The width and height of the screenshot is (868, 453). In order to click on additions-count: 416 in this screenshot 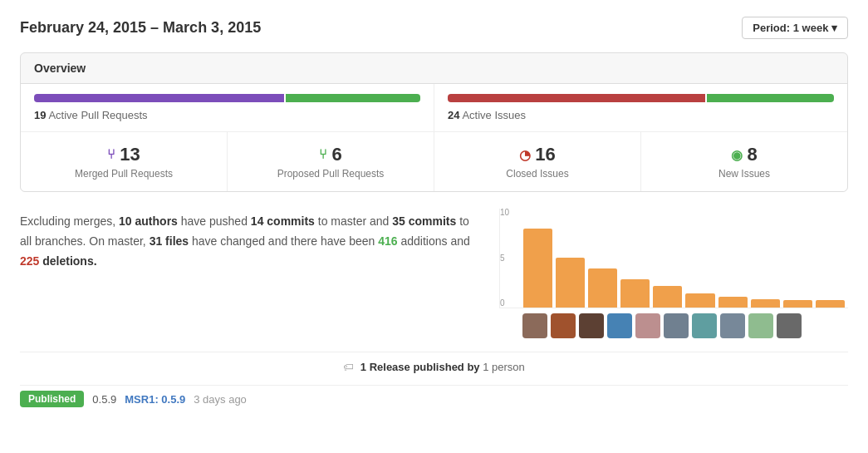, I will do `click(387, 241)`.